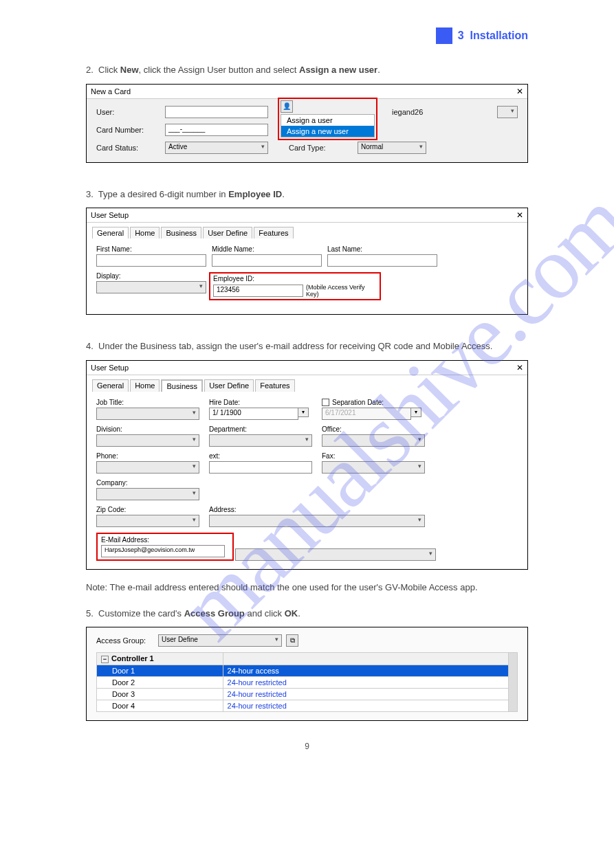  Describe the element at coordinates (307, 674) in the screenshot. I see `access-group-panel: Access Group: User Define ⧉ −Controller …` at that location.